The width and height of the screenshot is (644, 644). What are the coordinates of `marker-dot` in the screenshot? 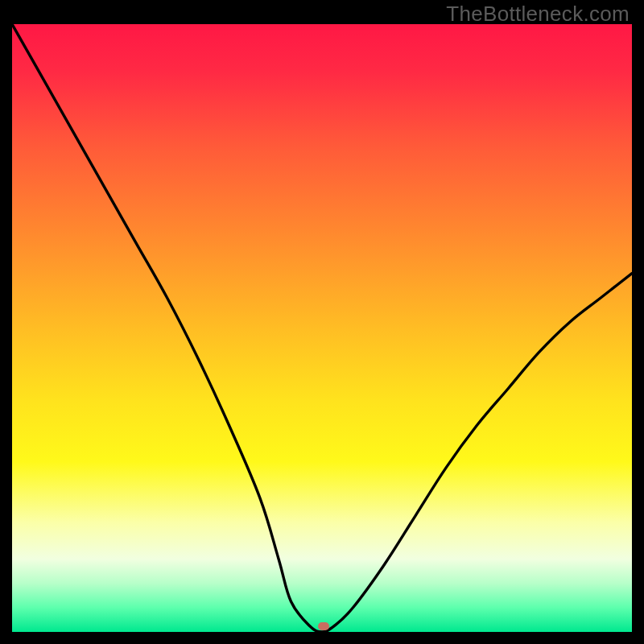 It's located at (324, 626).